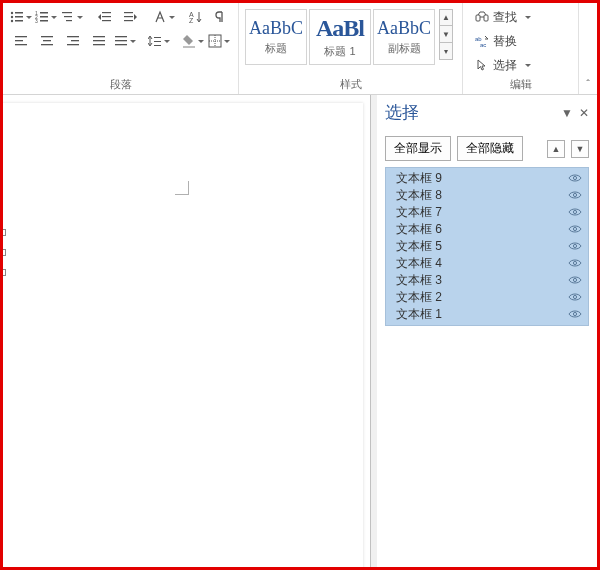 Image resolution: width=600 pixels, height=570 pixels. I want to click on selection-item: 文本框 5, so click(487, 246).